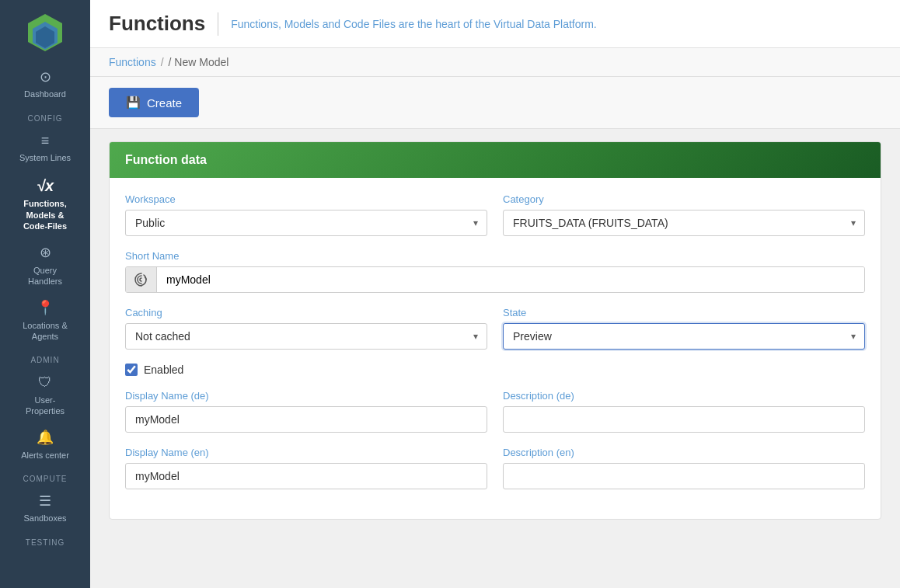  What do you see at coordinates (45, 542) in the screenshot?
I see `sidebar-section-testing: TESTING` at bounding box center [45, 542].